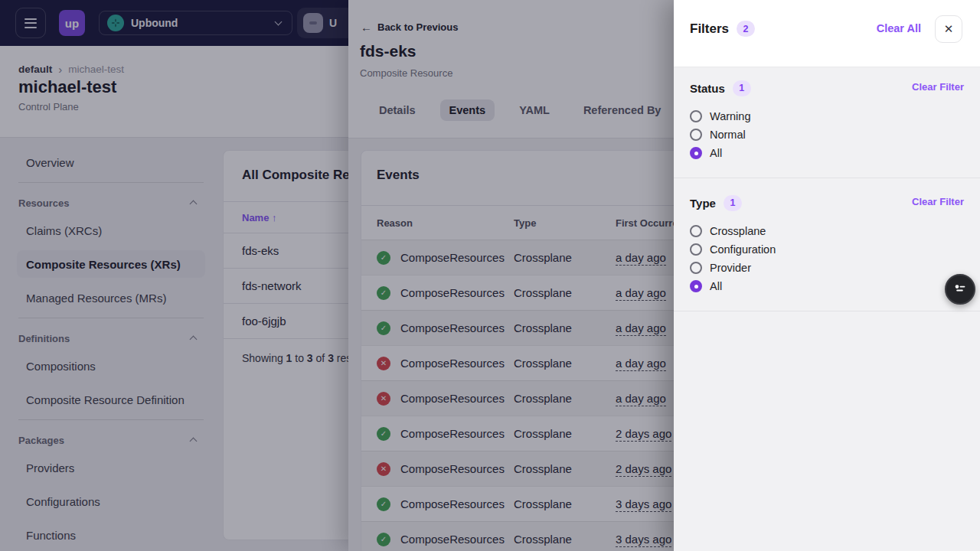  Describe the element at coordinates (703, 204) in the screenshot. I see `section-title: Type` at that location.